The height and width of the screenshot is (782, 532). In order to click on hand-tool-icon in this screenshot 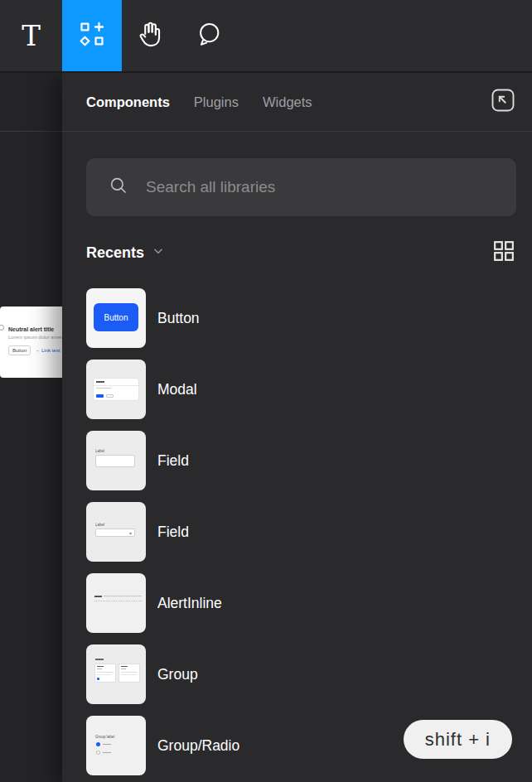, I will do `click(151, 36)`.